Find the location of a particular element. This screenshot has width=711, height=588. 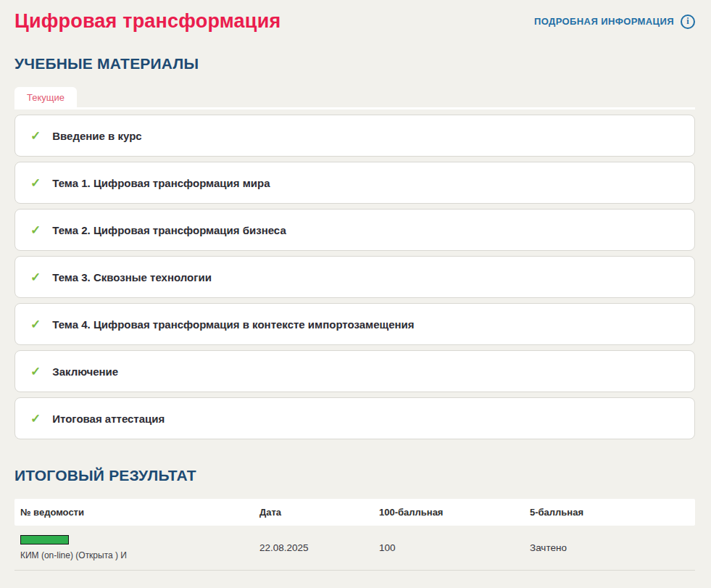

list-item-final-assessment: ✓ Итоговая аттестация is located at coordinates (355, 418).